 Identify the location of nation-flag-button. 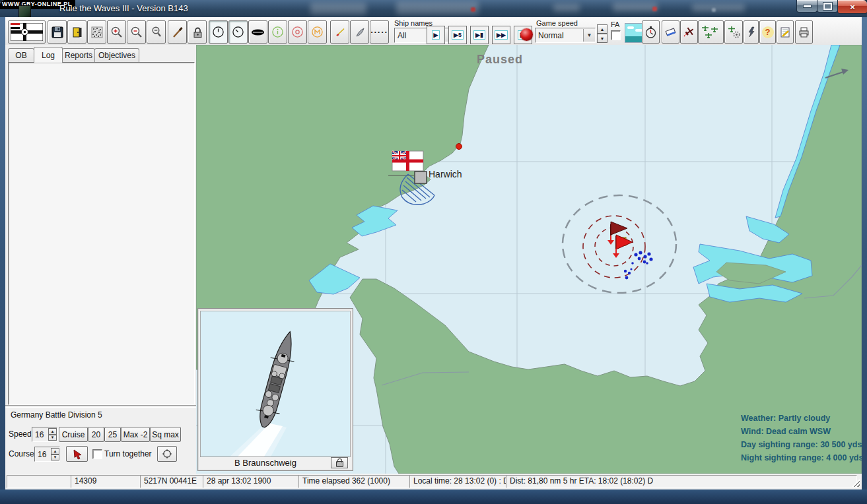
(26, 32).